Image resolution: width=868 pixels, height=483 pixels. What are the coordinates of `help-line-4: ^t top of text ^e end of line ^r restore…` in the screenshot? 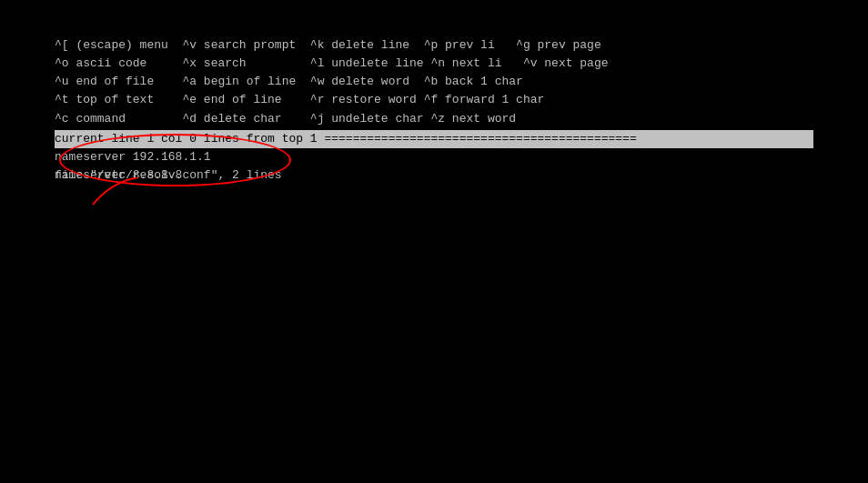 It's located at (434, 100).